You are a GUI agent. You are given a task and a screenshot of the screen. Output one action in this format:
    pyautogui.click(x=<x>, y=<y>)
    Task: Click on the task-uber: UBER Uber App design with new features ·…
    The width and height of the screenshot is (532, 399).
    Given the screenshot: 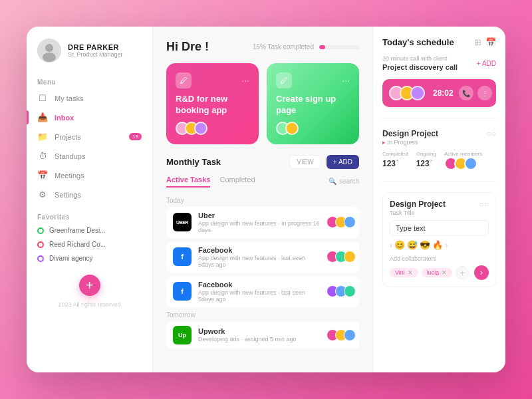 What is the action you would take?
    pyautogui.click(x=263, y=222)
    